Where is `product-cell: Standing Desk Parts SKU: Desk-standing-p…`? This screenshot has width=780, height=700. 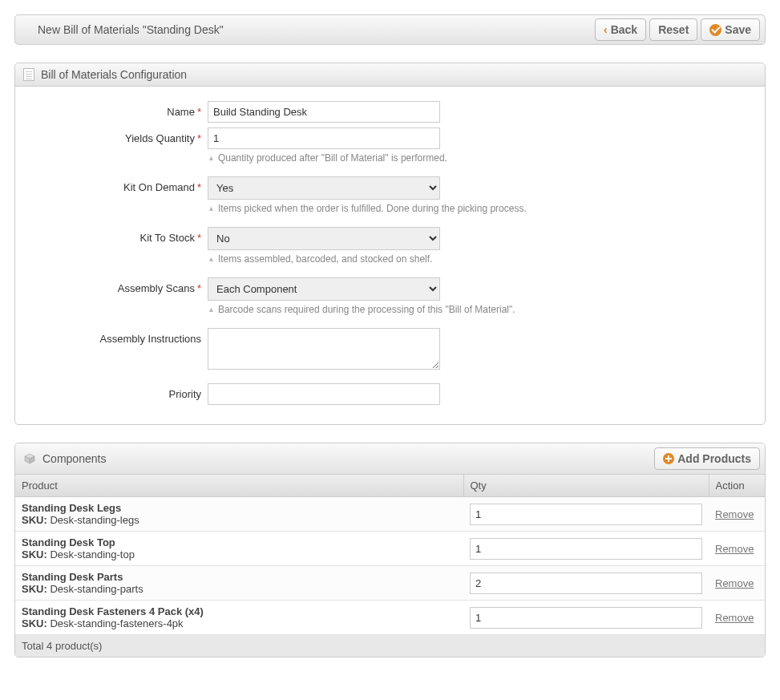
product-cell: Standing Desk Parts SKU: Desk-standing-p… is located at coordinates (239, 584).